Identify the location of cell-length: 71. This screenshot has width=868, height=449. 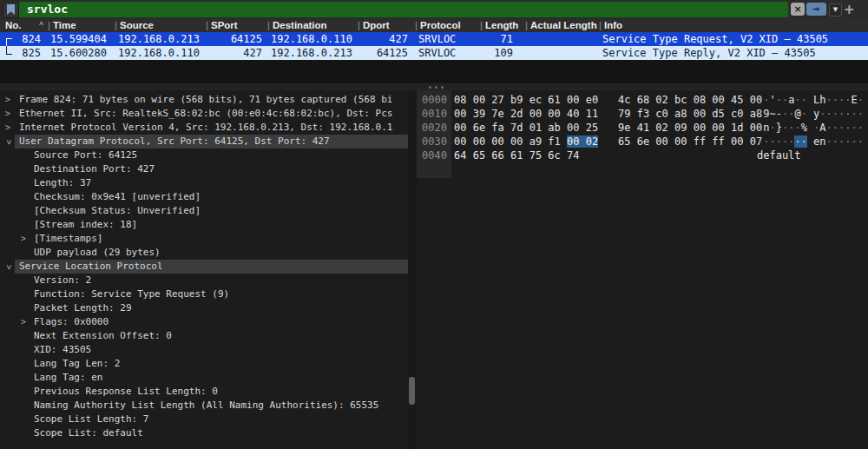
(503, 39).